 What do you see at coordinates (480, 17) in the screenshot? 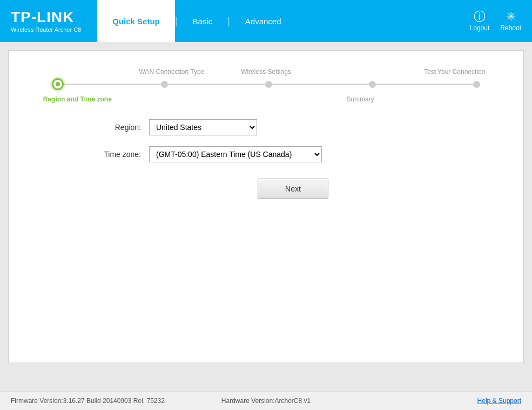
I see `logout-icon: ⓘ` at bounding box center [480, 17].